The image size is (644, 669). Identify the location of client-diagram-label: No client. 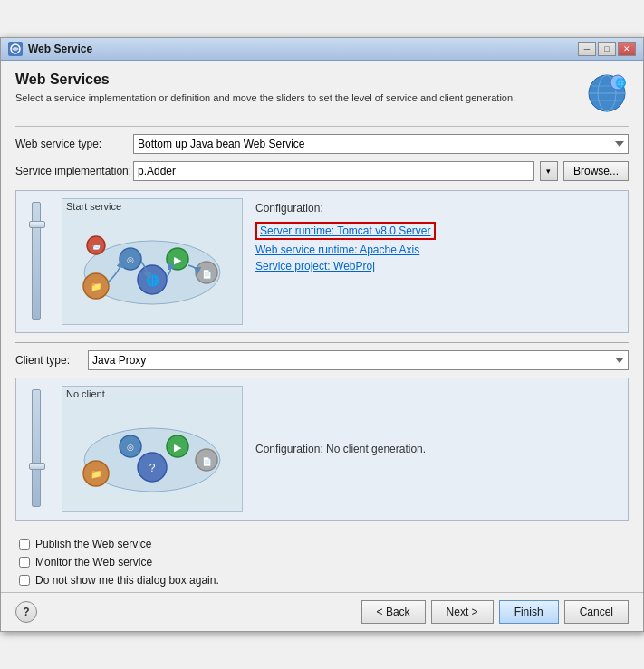
(152, 394).